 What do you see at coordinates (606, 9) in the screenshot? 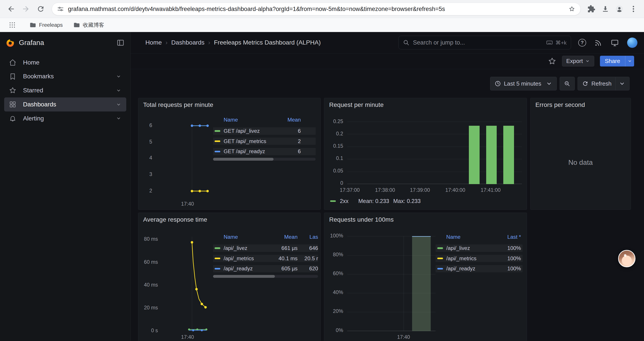
I see `downloads-button` at bounding box center [606, 9].